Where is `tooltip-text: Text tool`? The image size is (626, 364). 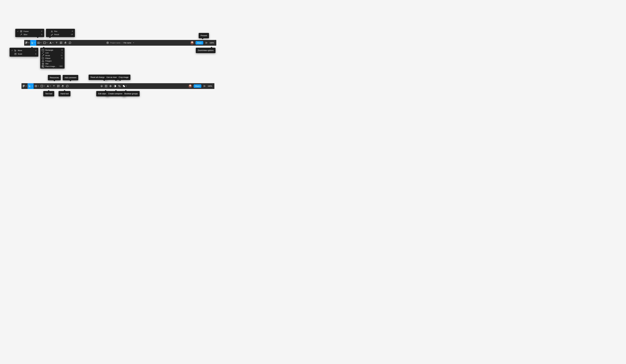
tooltip-text: Text tool is located at coordinates (49, 94).